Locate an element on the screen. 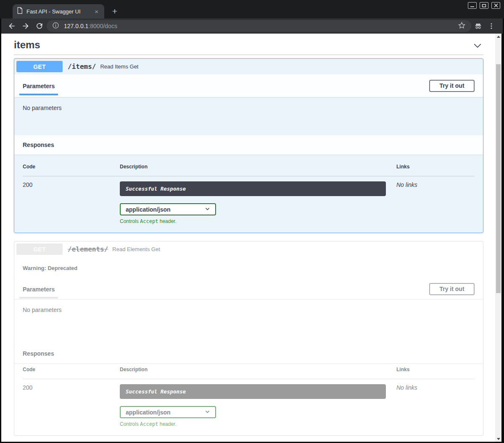 This screenshot has width=504, height=443. new-tab-button: + is located at coordinates (115, 11).